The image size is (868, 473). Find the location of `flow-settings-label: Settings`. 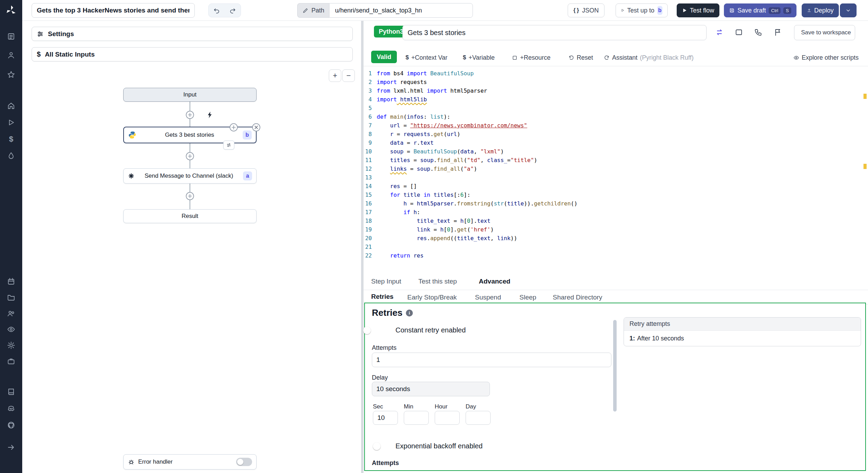

flow-settings-label: Settings is located at coordinates (61, 34).